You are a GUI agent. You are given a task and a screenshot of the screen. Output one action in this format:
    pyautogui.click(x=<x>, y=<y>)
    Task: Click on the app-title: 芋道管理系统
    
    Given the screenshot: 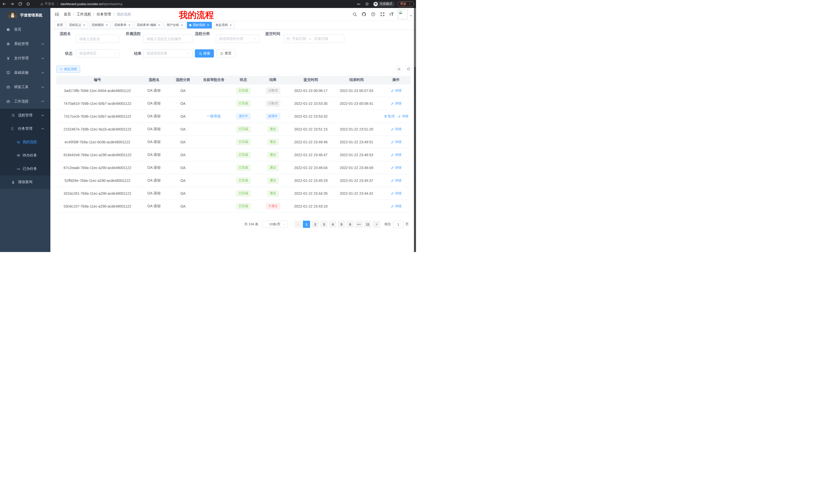 What is the action you would take?
    pyautogui.click(x=31, y=16)
    